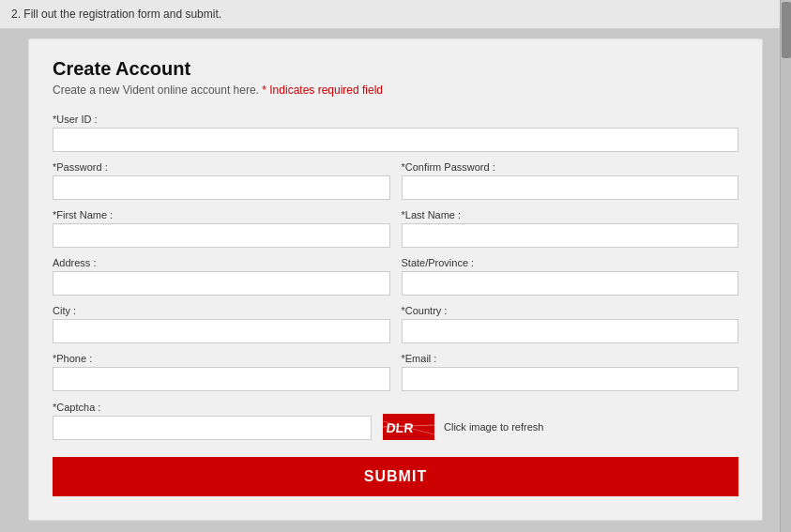 This screenshot has height=532, width=791. Describe the element at coordinates (570, 283) in the screenshot. I see `state-input` at that location.